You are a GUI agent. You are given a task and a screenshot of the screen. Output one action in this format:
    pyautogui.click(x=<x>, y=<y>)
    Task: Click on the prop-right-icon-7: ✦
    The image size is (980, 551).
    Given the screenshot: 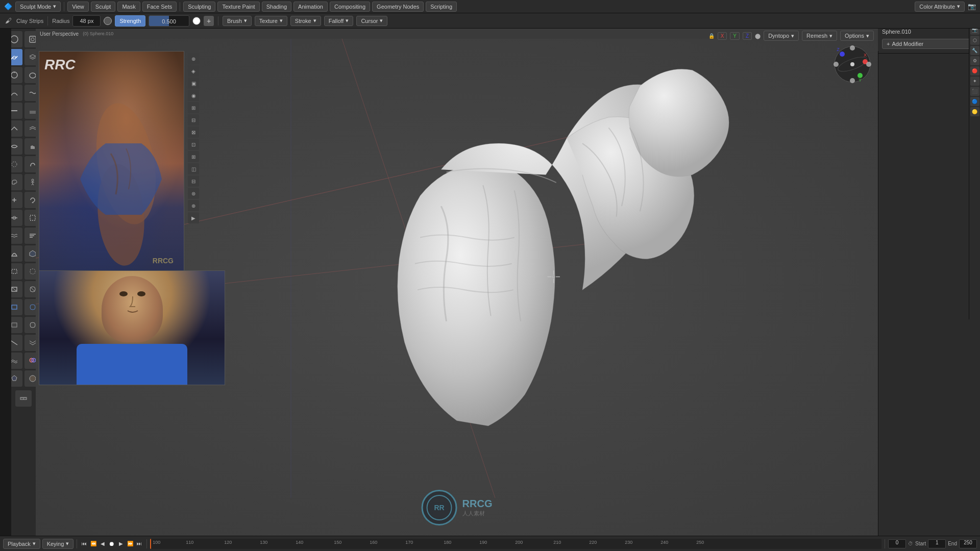 What is the action you would take?
    pyautogui.click(x=975, y=81)
    